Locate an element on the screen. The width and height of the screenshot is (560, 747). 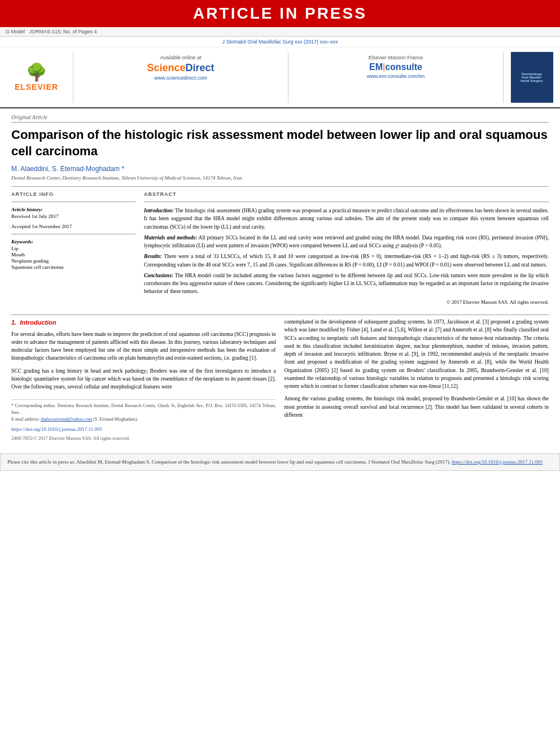
email-link: shahrooetemad@yahoo.com is located at coordinates (67, 419).